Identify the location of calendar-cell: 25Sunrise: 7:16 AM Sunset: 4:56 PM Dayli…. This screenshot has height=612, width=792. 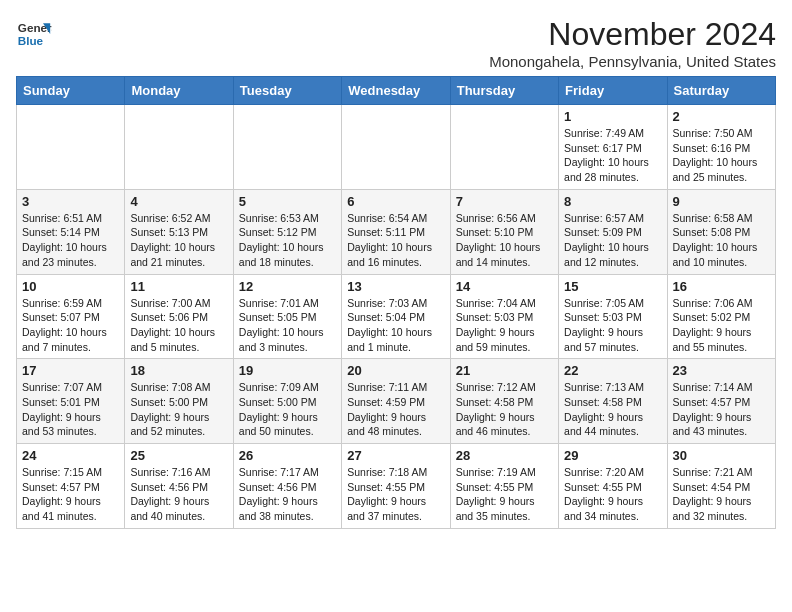
(179, 486).